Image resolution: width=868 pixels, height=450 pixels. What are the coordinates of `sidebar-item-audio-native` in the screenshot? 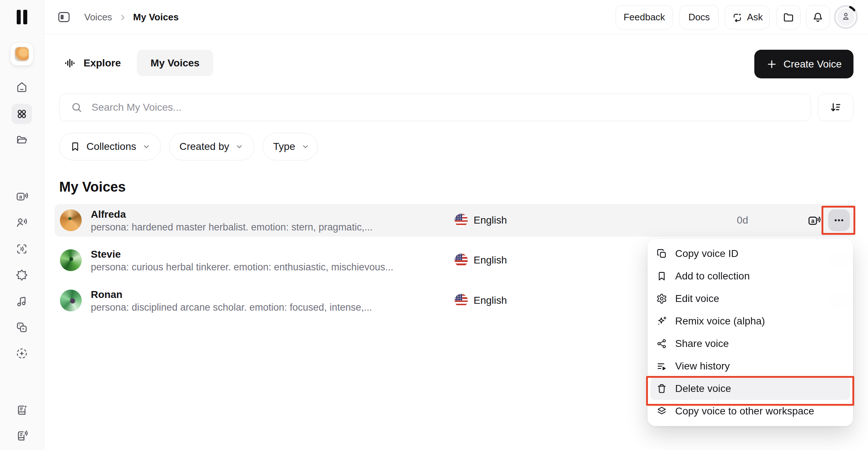 It's located at (22, 410).